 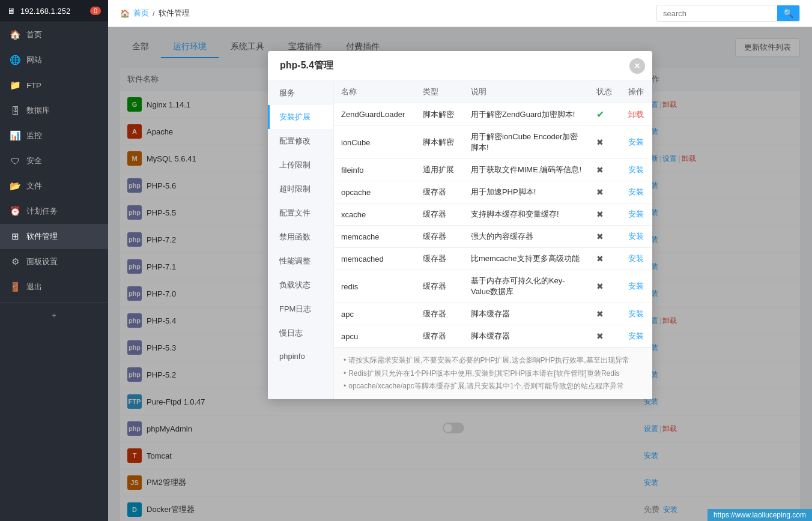 What do you see at coordinates (636, 336) in the screenshot?
I see `ext-action-btn-apcu: 安装` at bounding box center [636, 336].